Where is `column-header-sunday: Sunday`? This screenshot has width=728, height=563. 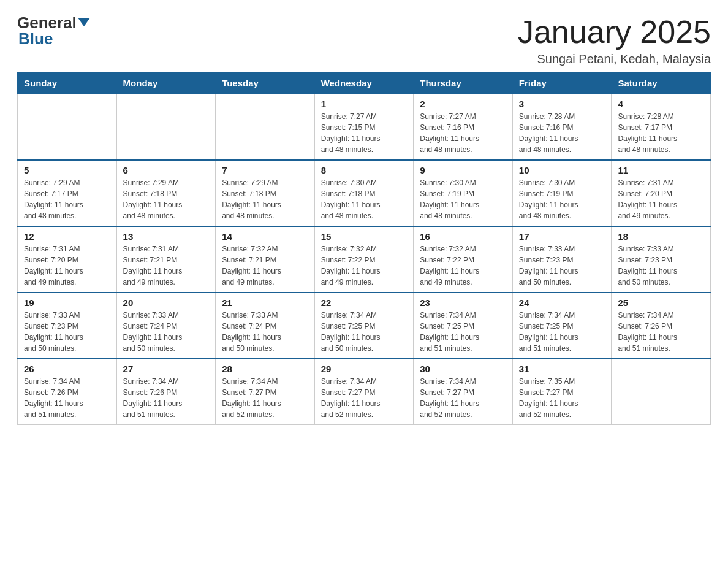 column-header-sunday: Sunday is located at coordinates (67, 83).